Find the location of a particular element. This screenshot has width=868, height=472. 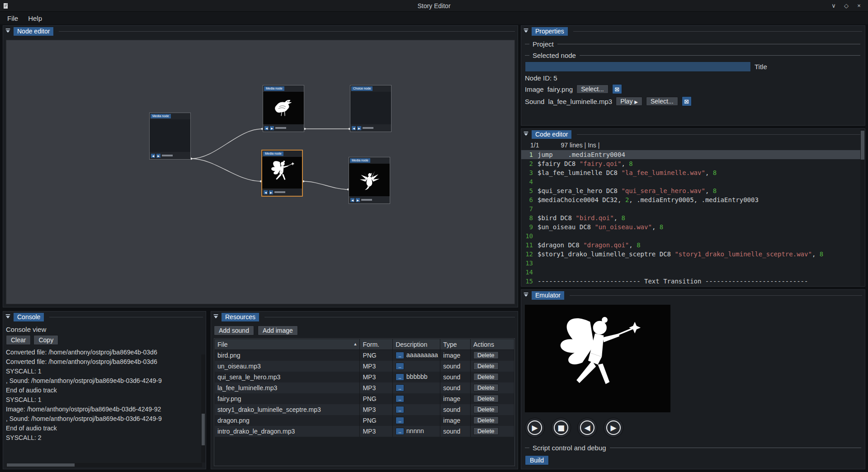

add-image-button: Add image is located at coordinates (278, 330).